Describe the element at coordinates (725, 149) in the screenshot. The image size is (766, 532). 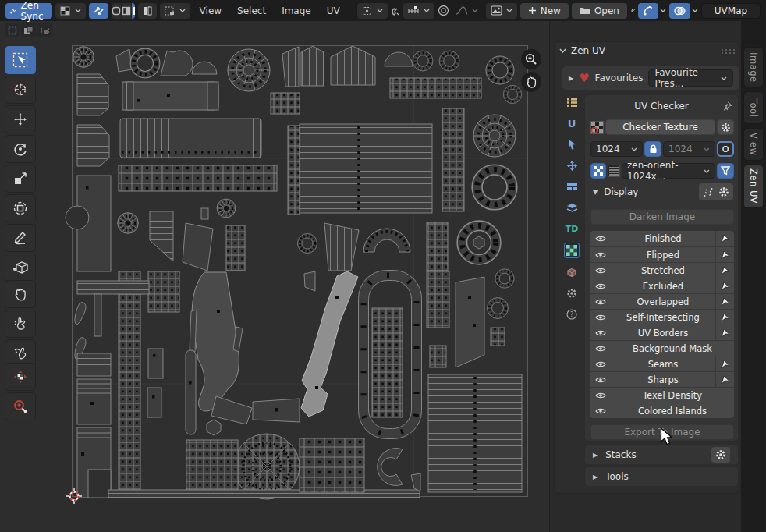
I see `orient-texture-button: O` at that location.